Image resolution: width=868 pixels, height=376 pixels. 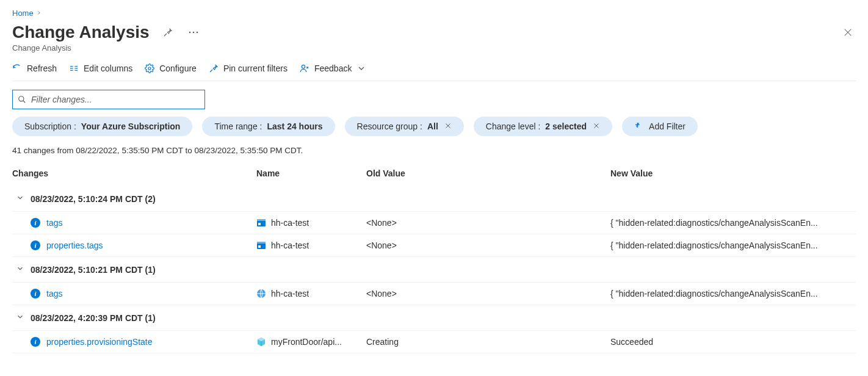 I want to click on new-value: Succeeded, so click(x=733, y=342).